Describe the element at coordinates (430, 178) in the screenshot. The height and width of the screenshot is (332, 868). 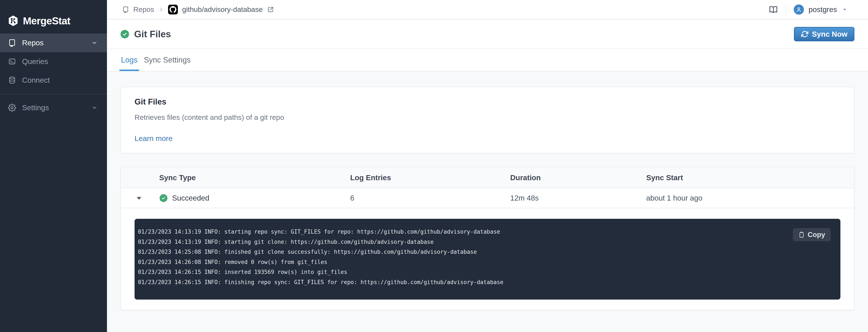
I see `column-header-log-entries: Log Entries` at that location.